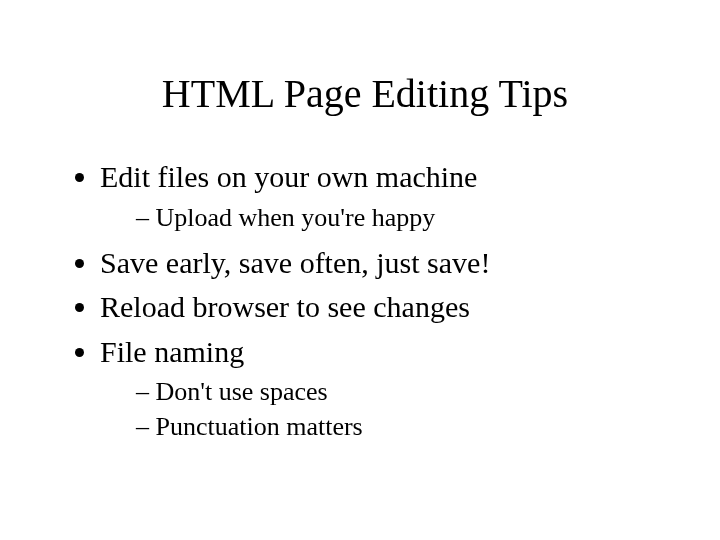 The width and height of the screenshot is (720, 540). What do you see at coordinates (385, 264) in the screenshot?
I see `bullet-item: Save early, save often, just save!` at bounding box center [385, 264].